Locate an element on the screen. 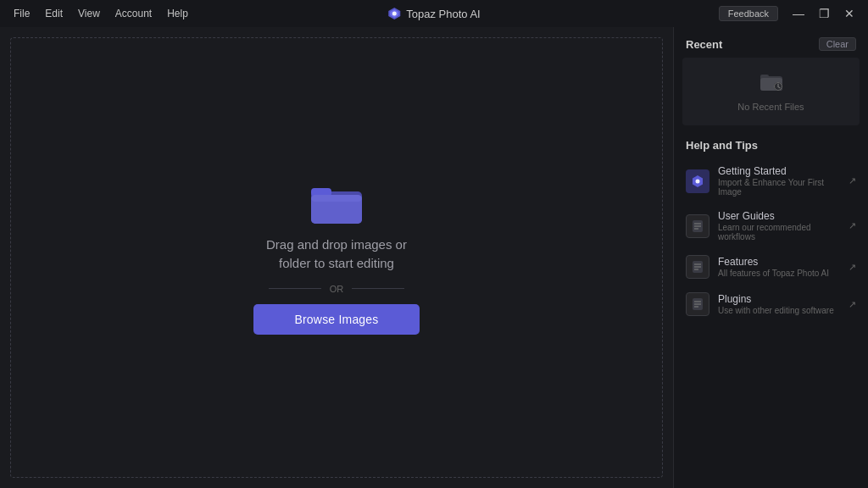  feedback-button: Feedback is located at coordinates (748, 14).